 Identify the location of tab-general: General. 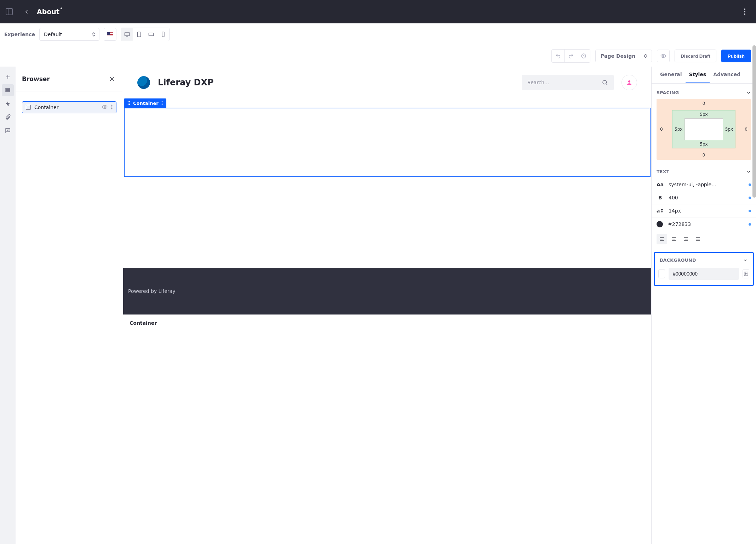
(671, 75).